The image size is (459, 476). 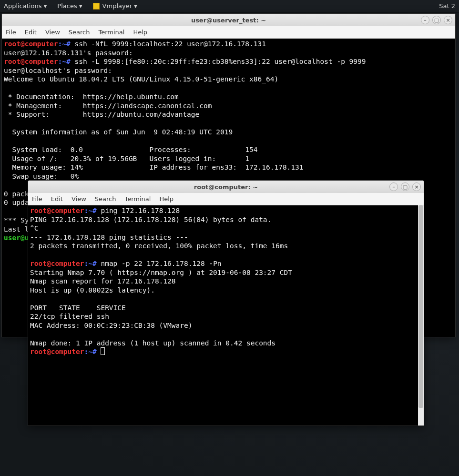 I want to click on vmplayer-label: Vmplayer, so click(x=117, y=6).